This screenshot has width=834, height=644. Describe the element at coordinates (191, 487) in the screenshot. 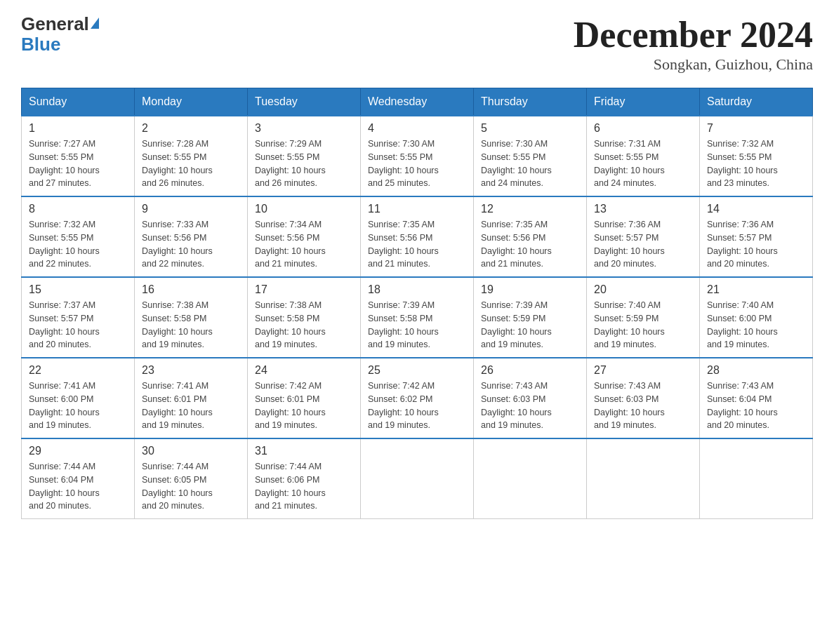

I see `day-info: Sunrise: 7:44 AMSunset: 6:05 PMDaylight:…` at that location.